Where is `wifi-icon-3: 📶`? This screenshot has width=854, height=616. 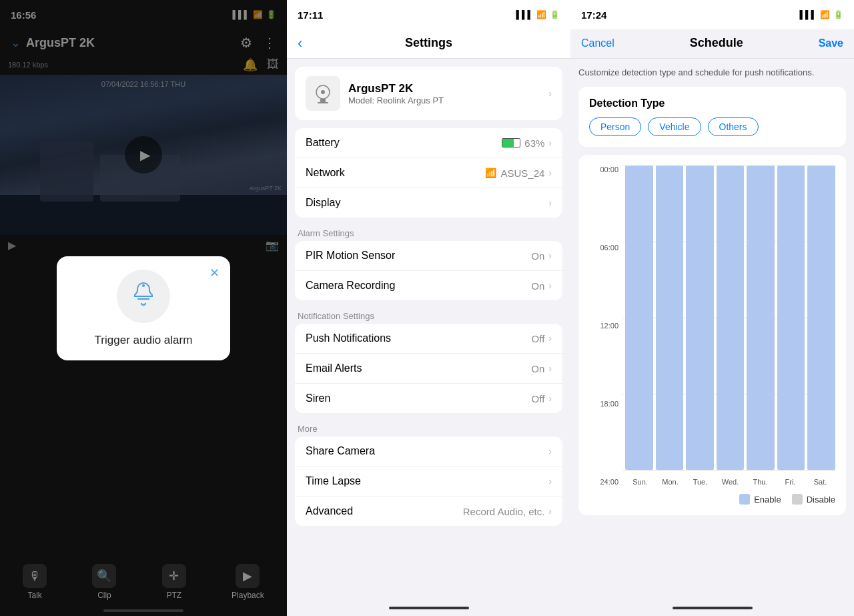
wifi-icon-3: 📶 is located at coordinates (825, 15).